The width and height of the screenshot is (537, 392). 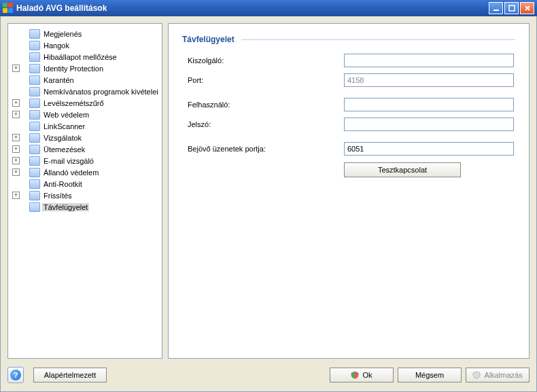 What do you see at coordinates (71, 173) in the screenshot?
I see `tree-item-label: Állandó védelem` at bounding box center [71, 173].